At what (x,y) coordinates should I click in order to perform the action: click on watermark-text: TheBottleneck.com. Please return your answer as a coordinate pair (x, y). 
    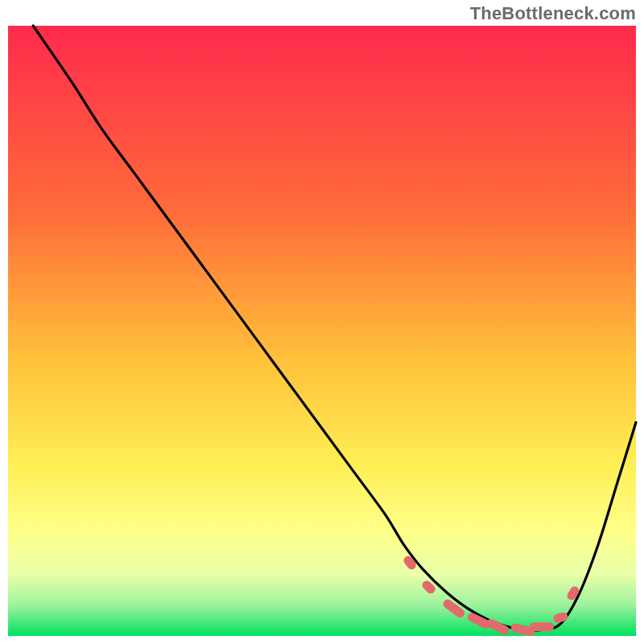
    Looking at the image, I should click on (553, 14).